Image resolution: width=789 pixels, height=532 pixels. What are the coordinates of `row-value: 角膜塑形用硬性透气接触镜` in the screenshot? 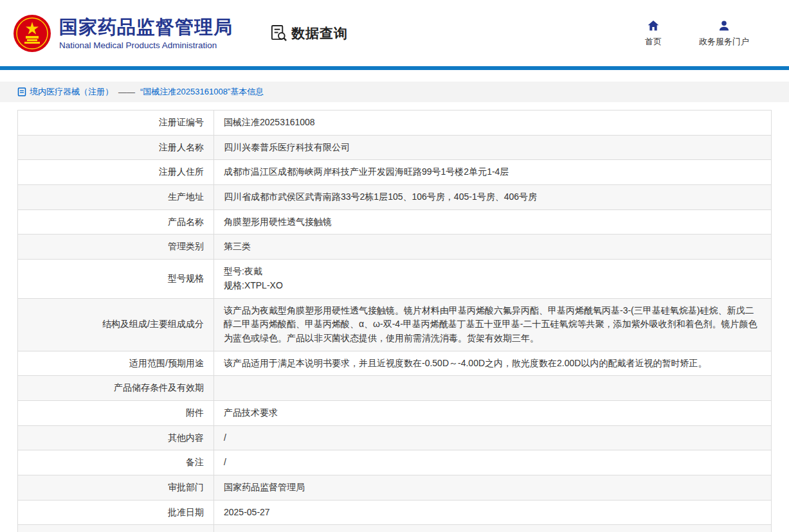 It's located at (493, 222).